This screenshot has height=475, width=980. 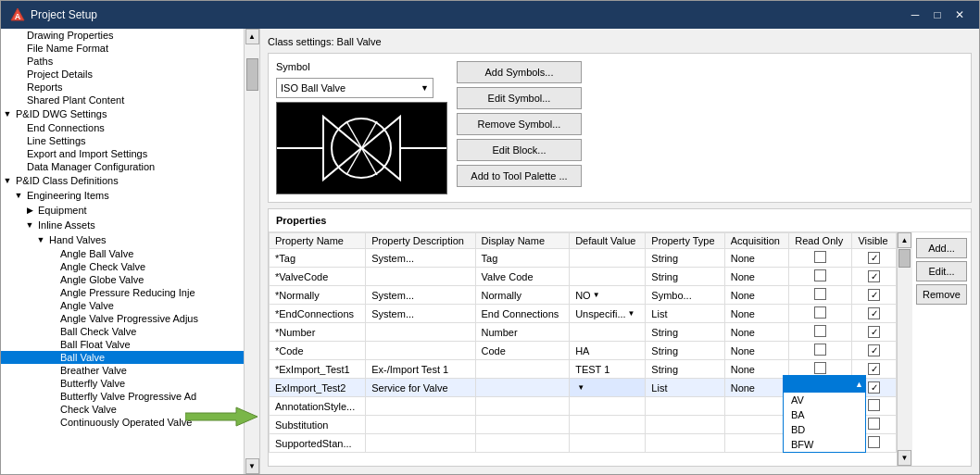 What do you see at coordinates (122, 181) in the screenshot?
I see `sidebar-item-11: ▼P&ID Class Definitions` at bounding box center [122, 181].